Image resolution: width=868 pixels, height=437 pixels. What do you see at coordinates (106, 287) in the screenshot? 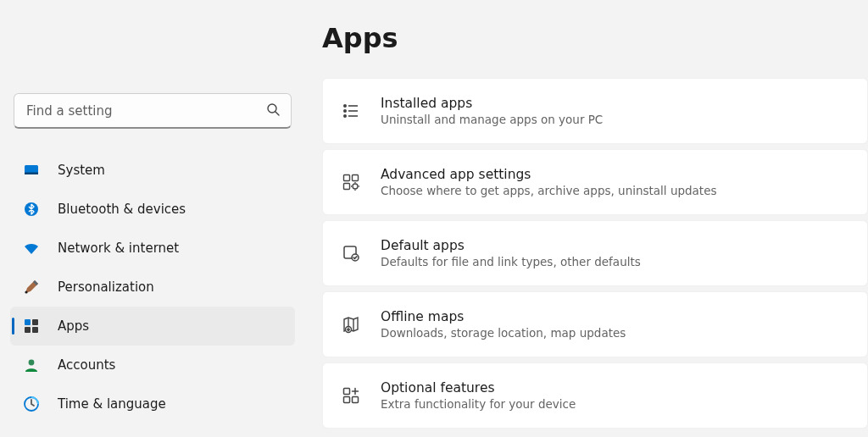
I see `nav-item-label: Personalization` at bounding box center [106, 287].